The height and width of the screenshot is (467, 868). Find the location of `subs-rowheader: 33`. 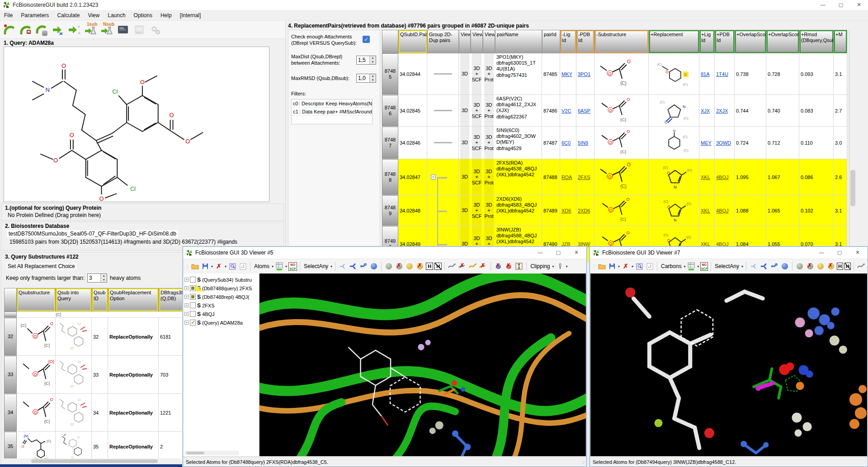

subs-rowheader: 33 is located at coordinates (10, 374).